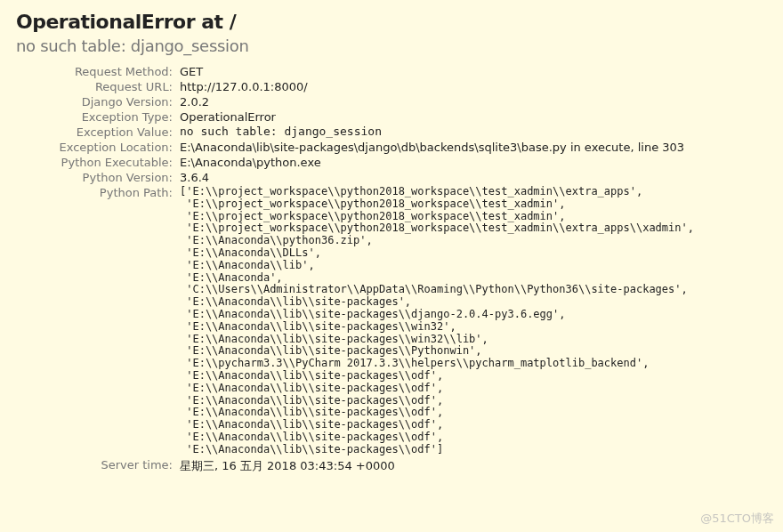  I want to click on value-python-version: 3.6.4, so click(473, 178).